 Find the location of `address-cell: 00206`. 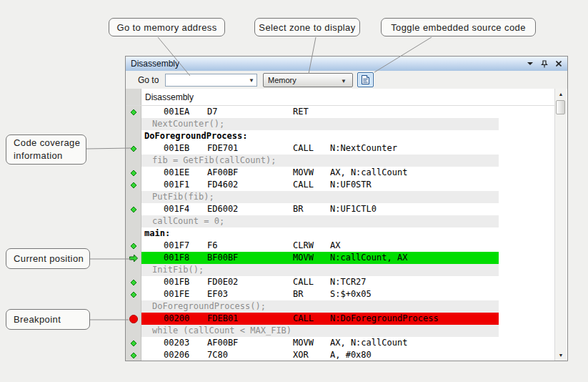

address-cell: 00206 is located at coordinates (176, 355).